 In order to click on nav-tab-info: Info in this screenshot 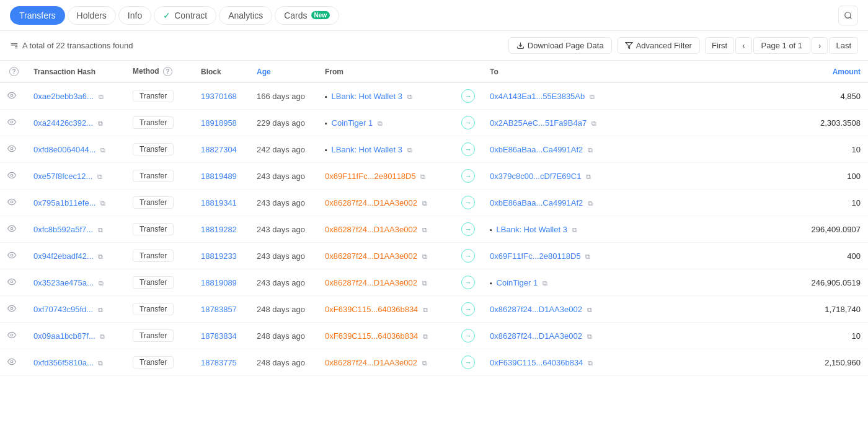, I will do `click(135, 15)`.